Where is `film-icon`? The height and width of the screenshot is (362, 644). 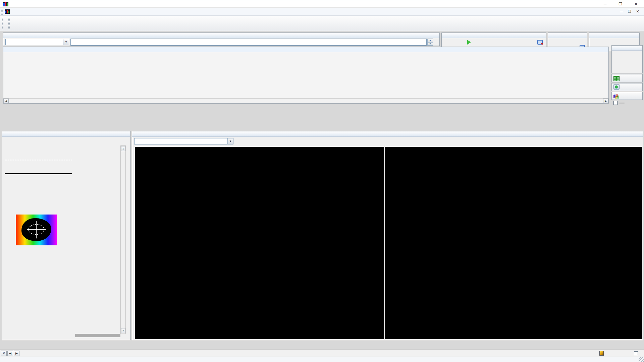 film-icon is located at coordinates (616, 78).